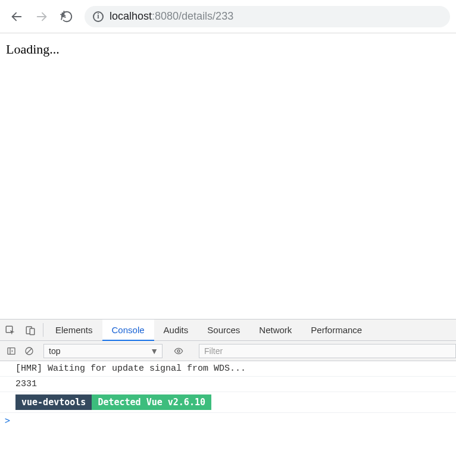 The image size is (456, 476). I want to click on tab-console: Console, so click(129, 330).